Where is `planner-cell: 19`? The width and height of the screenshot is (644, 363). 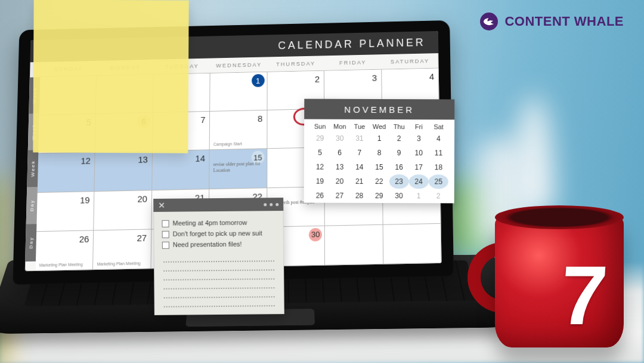 planner-cell: 19 is located at coordinates (66, 211).